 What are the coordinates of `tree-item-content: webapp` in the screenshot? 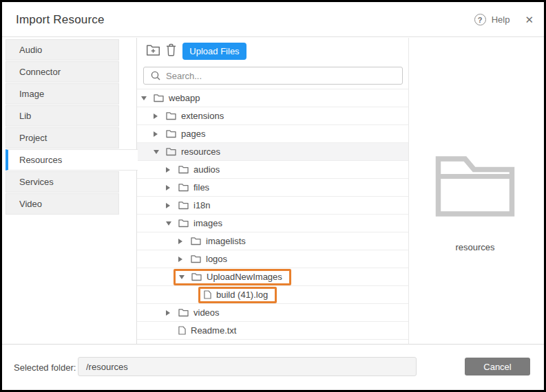 It's located at (171, 98).